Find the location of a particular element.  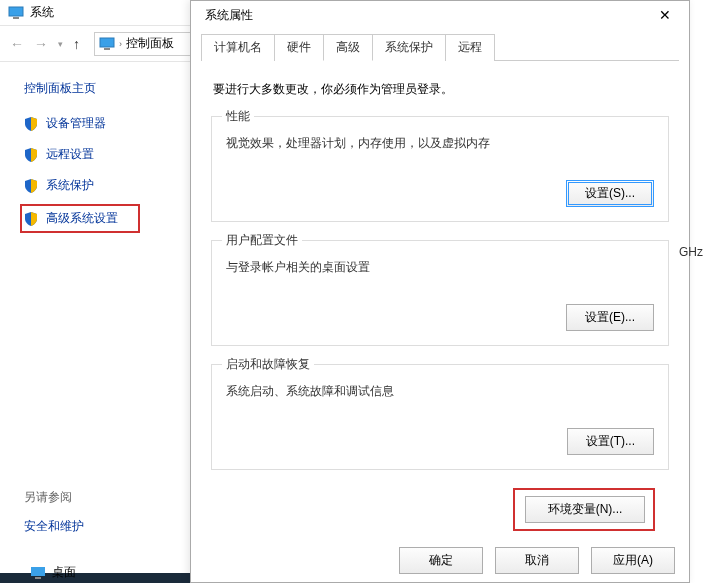

see-also-title: 另请参阅 is located at coordinates (54, 498).